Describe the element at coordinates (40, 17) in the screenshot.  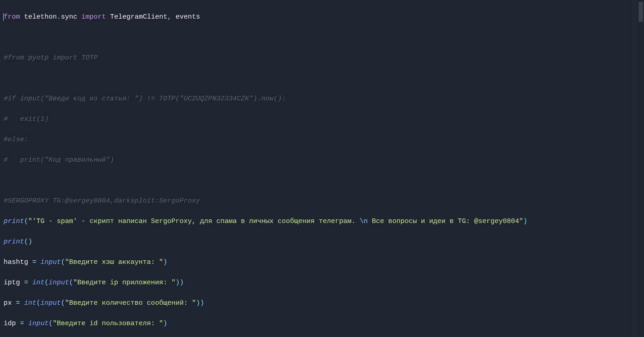
I see `module-name: telethon` at that location.